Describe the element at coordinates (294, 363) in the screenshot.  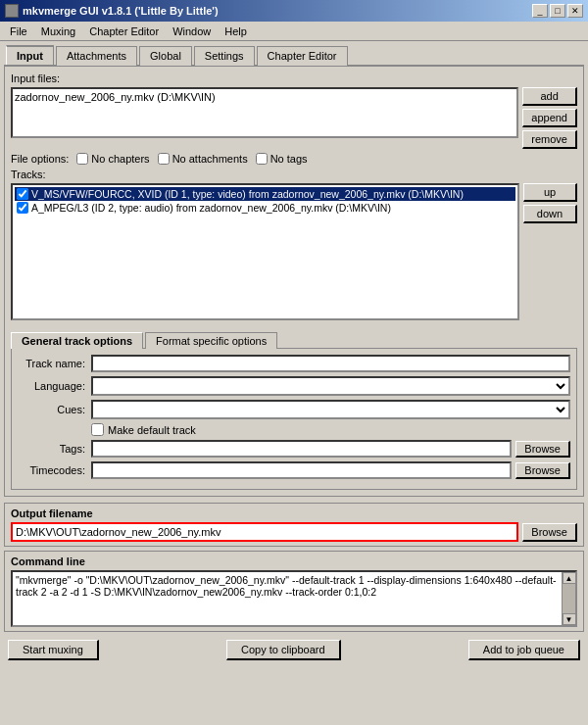
I see `track-name-row: Track name:` at that location.